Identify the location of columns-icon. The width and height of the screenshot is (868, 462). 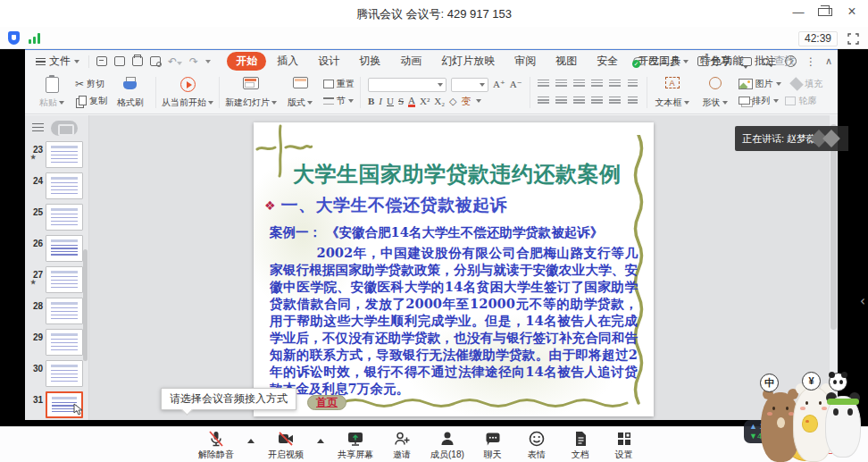
(632, 101).